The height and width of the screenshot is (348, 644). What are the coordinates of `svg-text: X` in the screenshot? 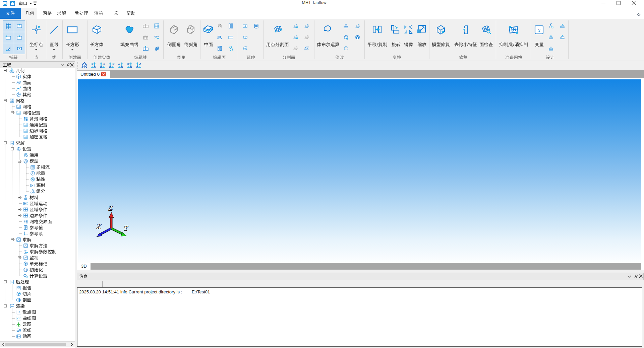 It's located at (99, 226).